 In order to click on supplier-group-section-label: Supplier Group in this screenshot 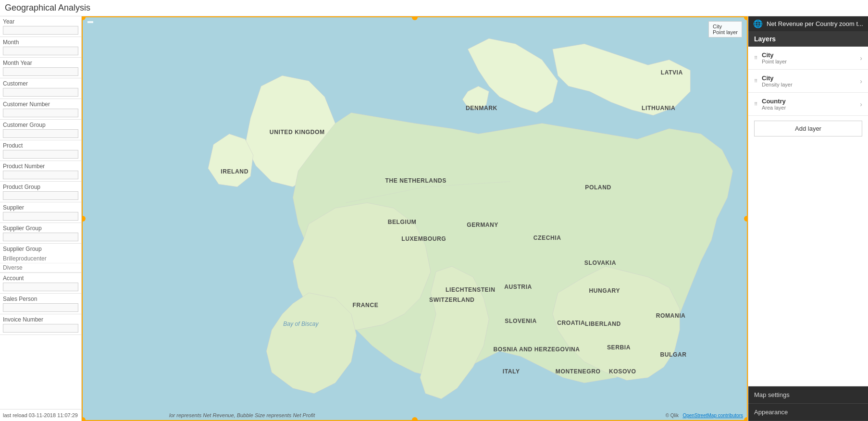, I will do `click(40, 249)`.